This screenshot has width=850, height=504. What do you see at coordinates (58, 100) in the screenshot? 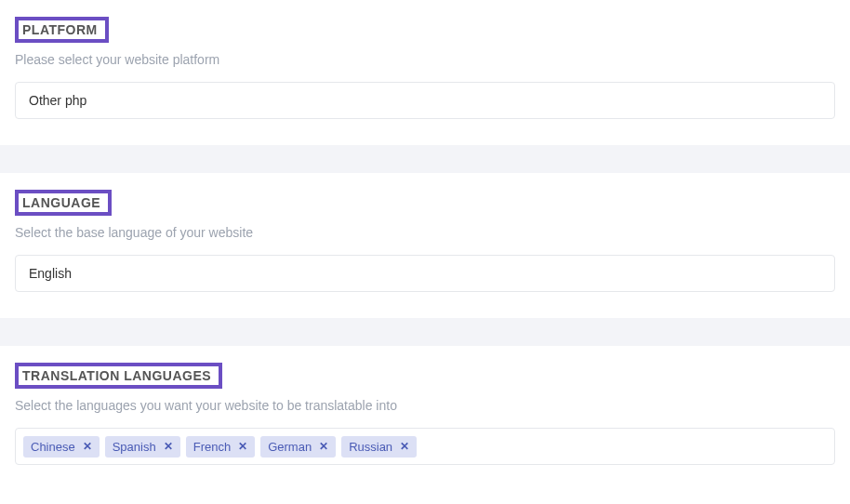
I see `platform-select-value: Other php` at bounding box center [58, 100].